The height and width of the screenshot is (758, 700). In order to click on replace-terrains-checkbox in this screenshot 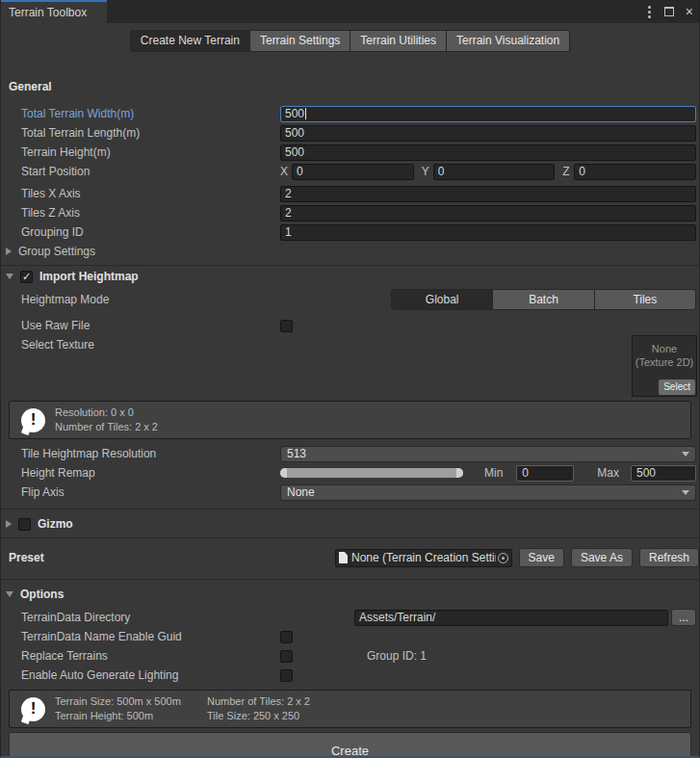, I will do `click(287, 657)`.